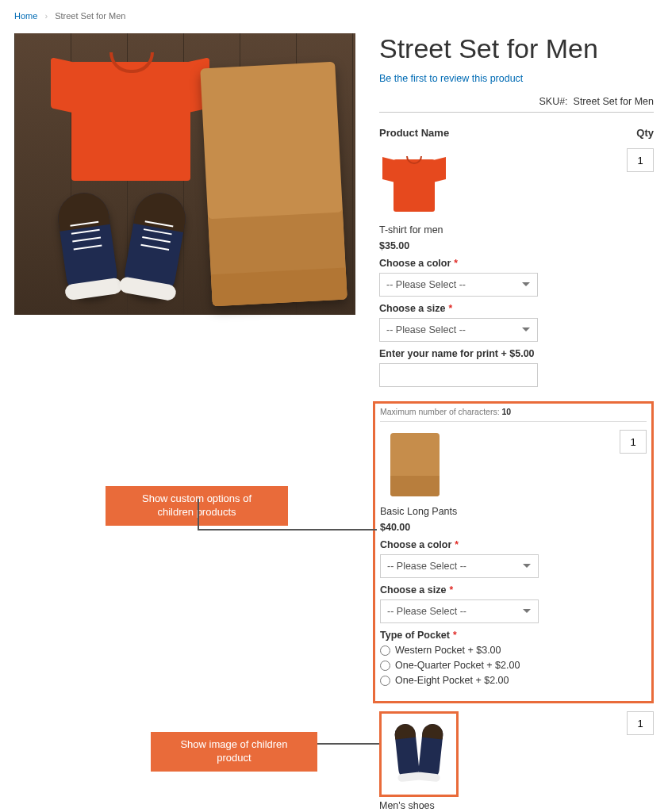 The width and height of the screenshot is (668, 812). Describe the element at coordinates (440, 412) in the screenshot. I see `maxchar-label: Maximum number of characters:` at that location.